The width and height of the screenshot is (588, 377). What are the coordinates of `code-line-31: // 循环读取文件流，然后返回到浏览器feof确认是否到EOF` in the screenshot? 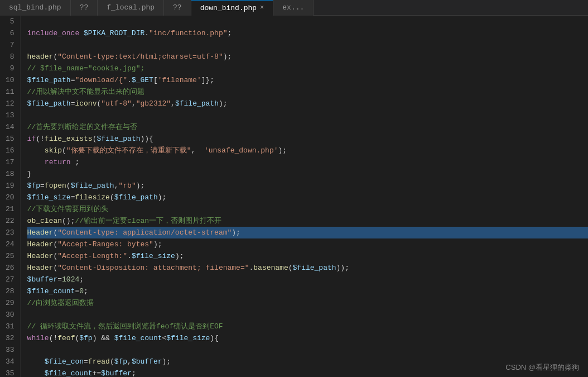 It's located at (308, 326).